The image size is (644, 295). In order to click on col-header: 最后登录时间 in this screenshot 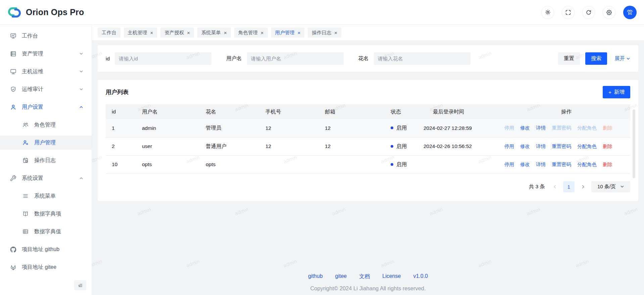, I will do `click(460, 112)`.